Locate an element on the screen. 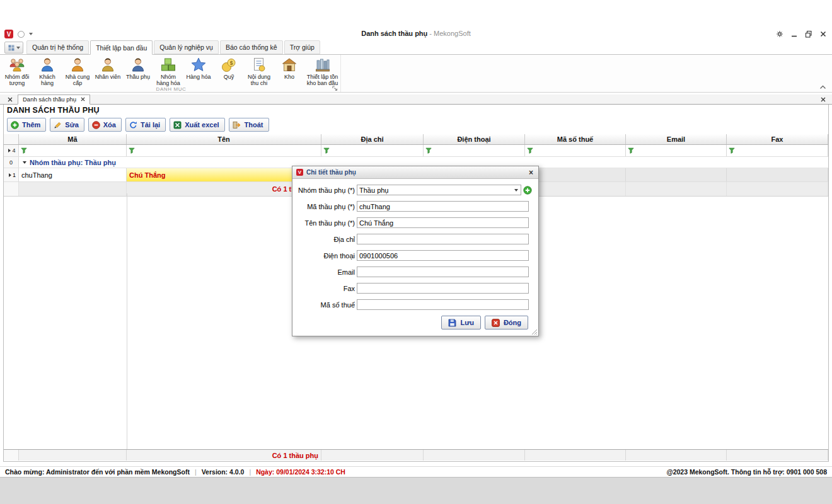  funds-icon: $ is located at coordinates (229, 65).